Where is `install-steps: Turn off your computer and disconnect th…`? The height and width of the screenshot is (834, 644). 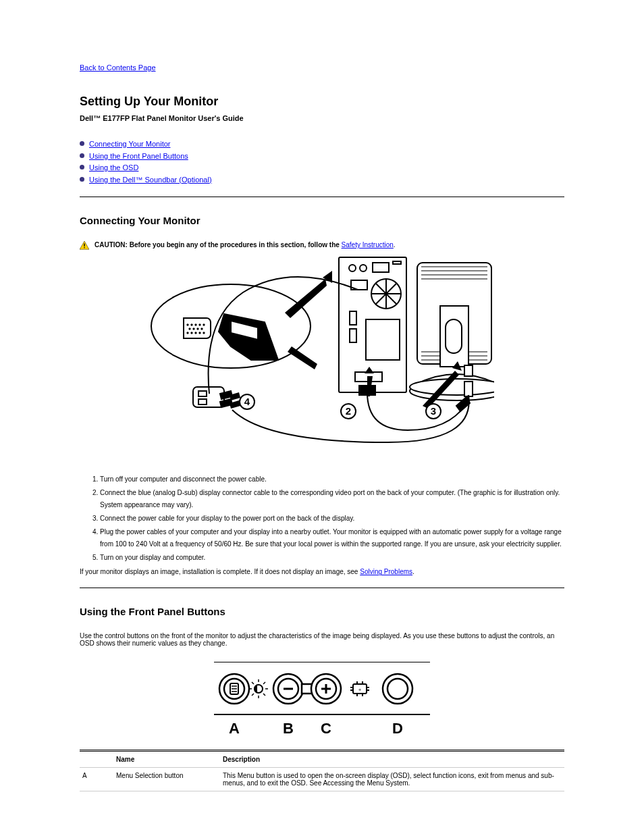 install-steps: Turn off your computer and disconnect th… is located at coordinates (322, 519).